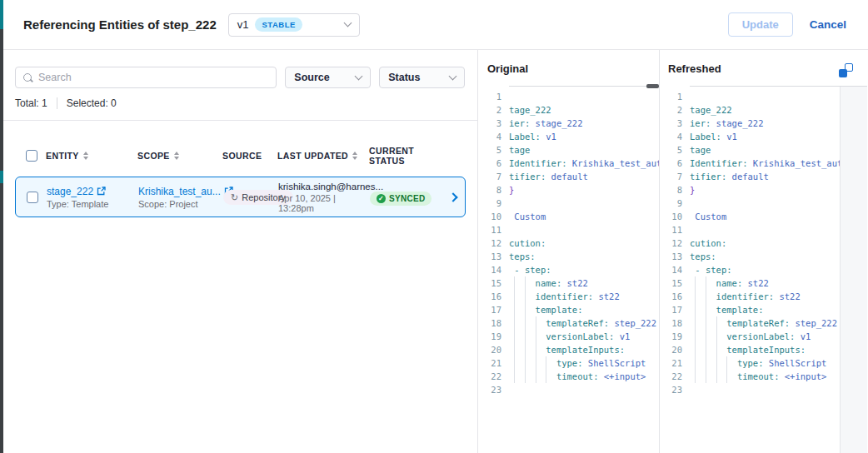 The height and width of the screenshot is (453, 868). What do you see at coordinates (57, 103) in the screenshot?
I see `summary-divider` at bounding box center [57, 103].